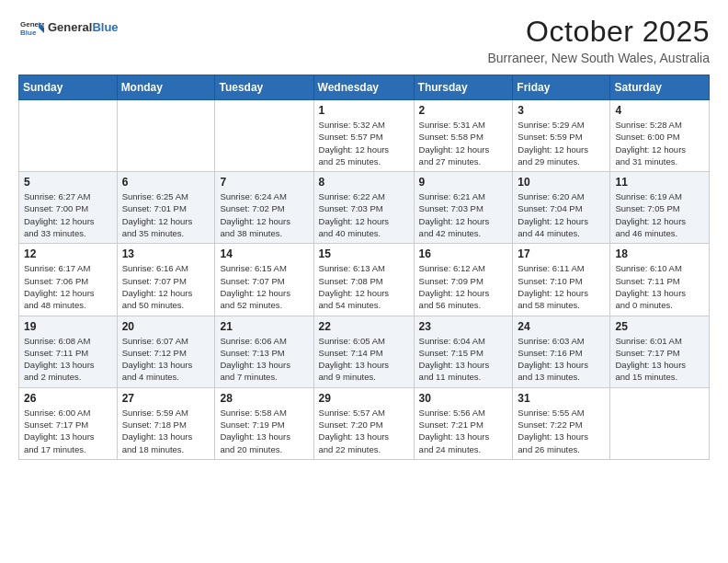  Describe the element at coordinates (364, 351) in the screenshot. I see `calendar-week-4: 19Sunrise: 6:08 AM Sunset: 7:11 PM Dayli…` at that location.